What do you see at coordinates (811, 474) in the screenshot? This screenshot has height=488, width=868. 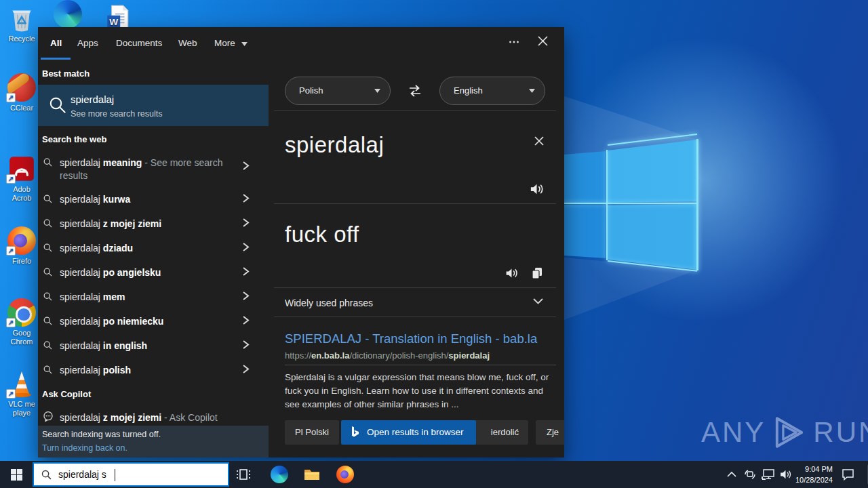 I see `tray-clock: 9:04 PM 10/28/2024` at bounding box center [811, 474].